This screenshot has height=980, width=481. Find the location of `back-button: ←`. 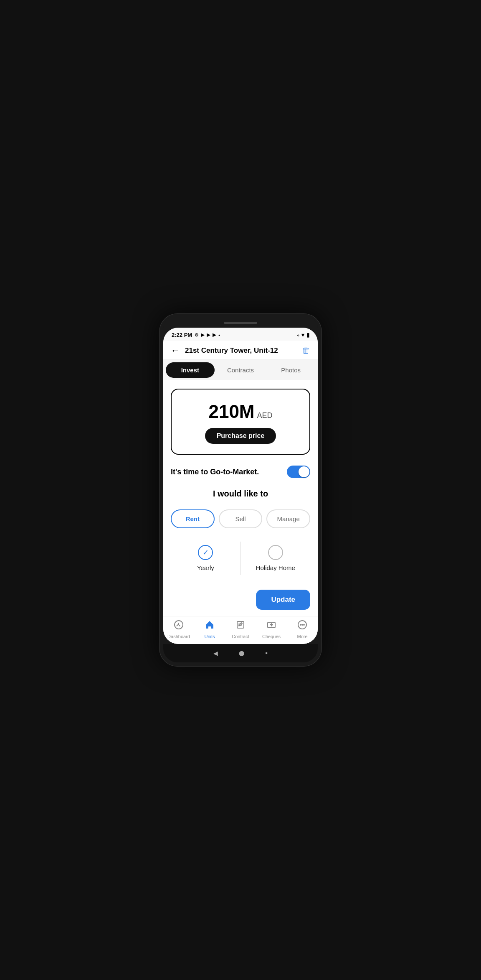

back-button: ← is located at coordinates (175, 351).